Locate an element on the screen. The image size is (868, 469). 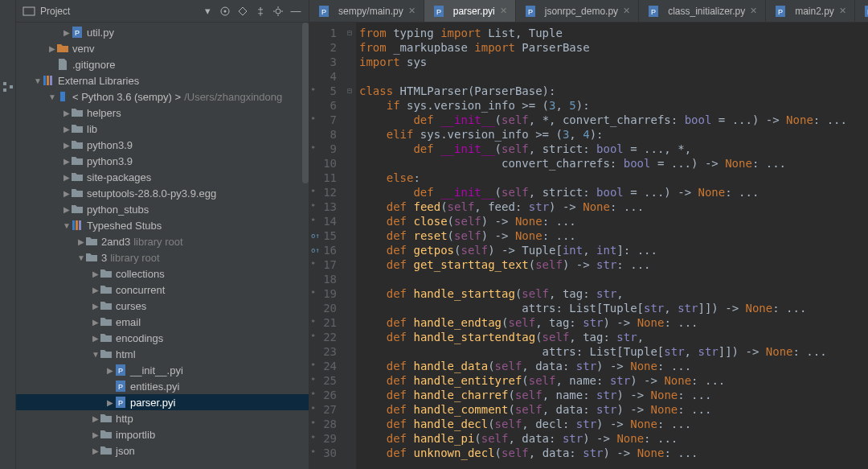
code-line: def handle_startendtag(self, tag: str, is located at coordinates (614, 337).